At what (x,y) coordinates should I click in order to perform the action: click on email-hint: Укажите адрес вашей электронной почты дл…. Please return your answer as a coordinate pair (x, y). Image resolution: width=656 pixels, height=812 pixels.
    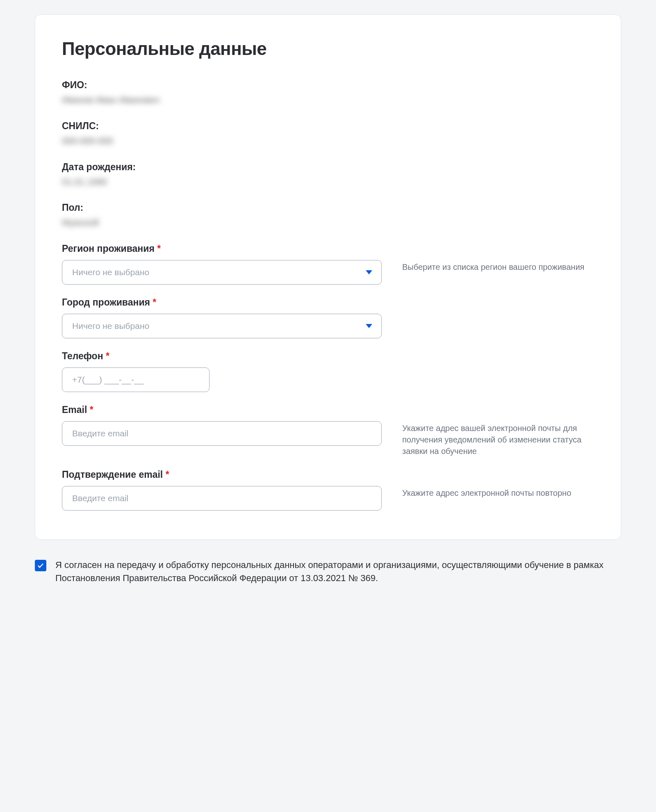
    Looking at the image, I should click on (498, 431).